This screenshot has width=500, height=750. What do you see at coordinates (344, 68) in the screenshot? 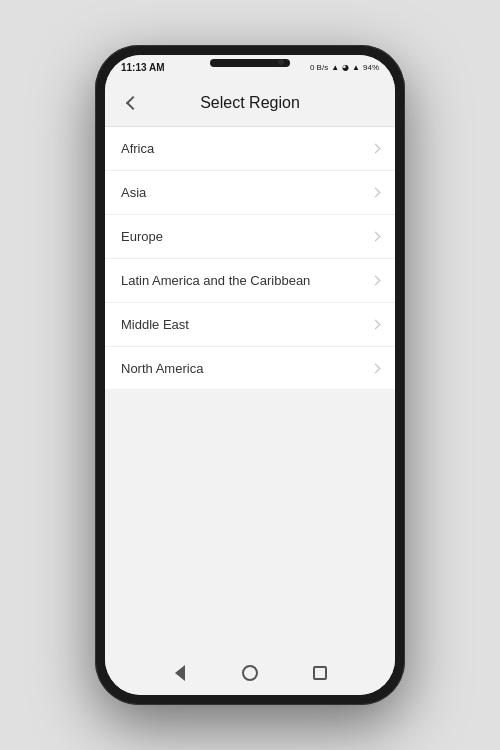
I see `status-icons: 0 B/s ▲ ◕ ▲ 94%` at bounding box center [344, 68].